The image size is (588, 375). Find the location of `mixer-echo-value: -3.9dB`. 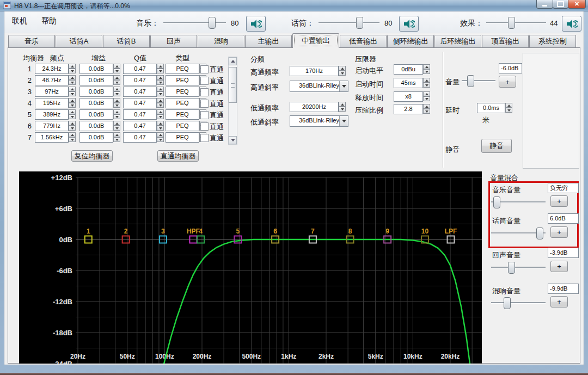

mixer-echo-value: -3.9dB is located at coordinates (563, 253).